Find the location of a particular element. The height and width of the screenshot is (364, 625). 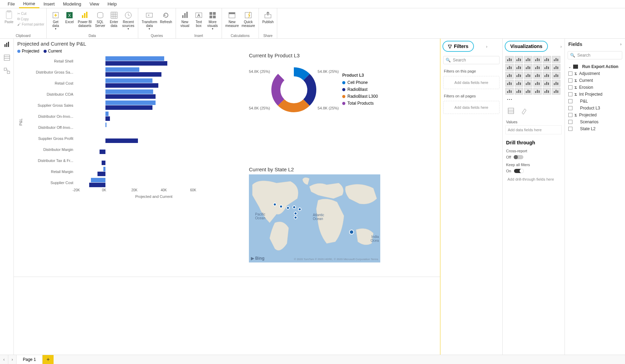

excel-button: XExcel is located at coordinates (69, 17).